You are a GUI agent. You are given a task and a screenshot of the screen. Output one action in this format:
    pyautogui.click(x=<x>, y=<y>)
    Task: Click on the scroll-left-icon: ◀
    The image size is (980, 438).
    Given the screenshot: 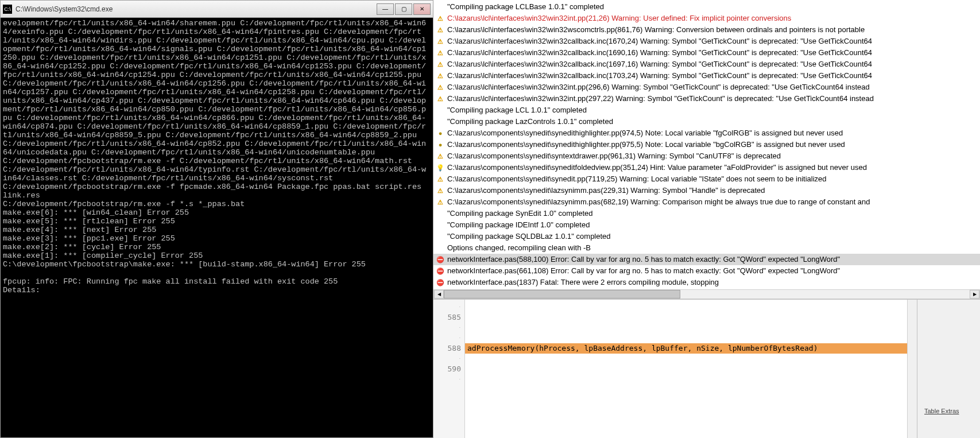 What is the action you would take?
    pyautogui.click(x=439, y=294)
    